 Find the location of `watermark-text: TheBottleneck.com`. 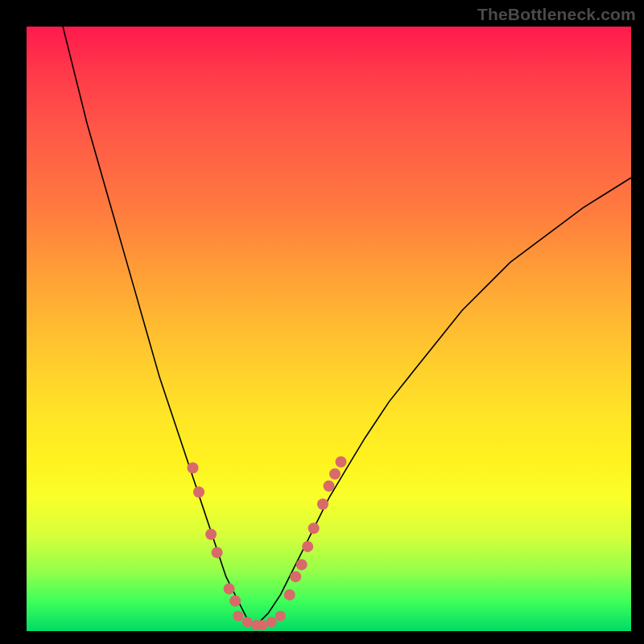

watermark-text: TheBottleneck.com is located at coordinates (557, 14).